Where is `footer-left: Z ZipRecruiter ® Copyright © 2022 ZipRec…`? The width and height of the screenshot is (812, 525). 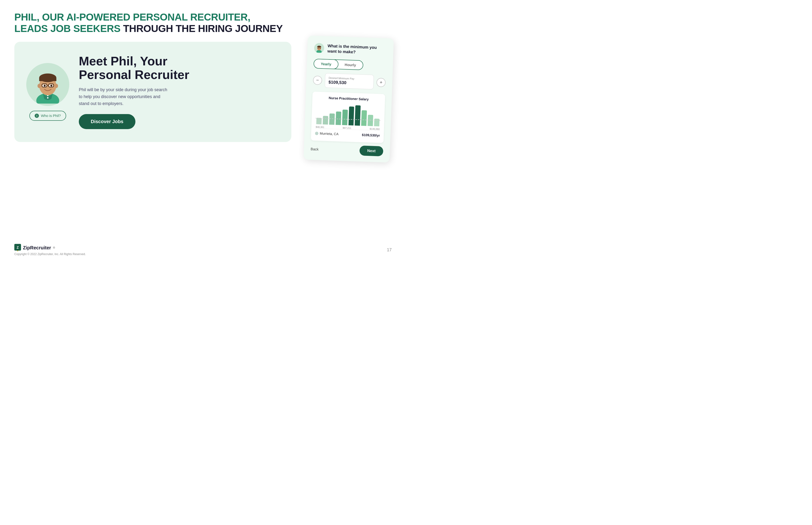 footer-left: Z ZipRecruiter ® Copyright © 2022 ZipRec… is located at coordinates (50, 250).